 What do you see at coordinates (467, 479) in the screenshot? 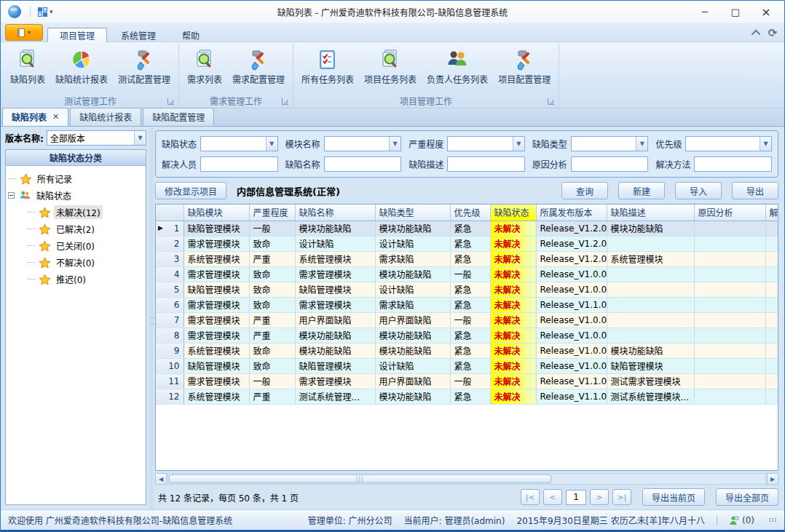
I see `scrollbar-track: |||` at bounding box center [467, 479].